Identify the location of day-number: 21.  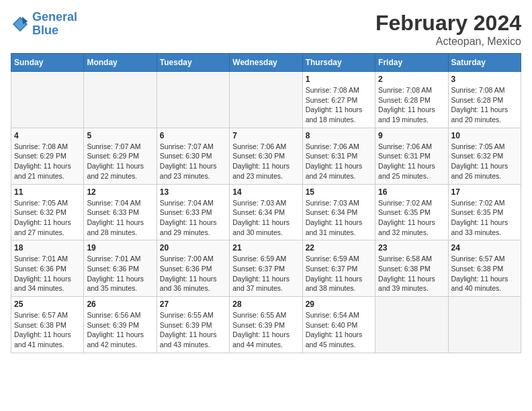
(266, 248).